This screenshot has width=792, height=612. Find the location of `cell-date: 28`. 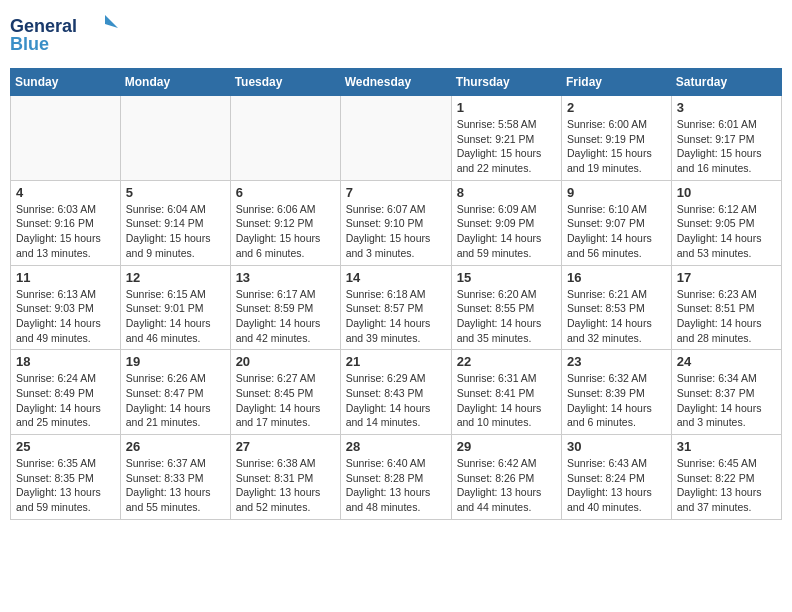

cell-date: 28 is located at coordinates (396, 446).